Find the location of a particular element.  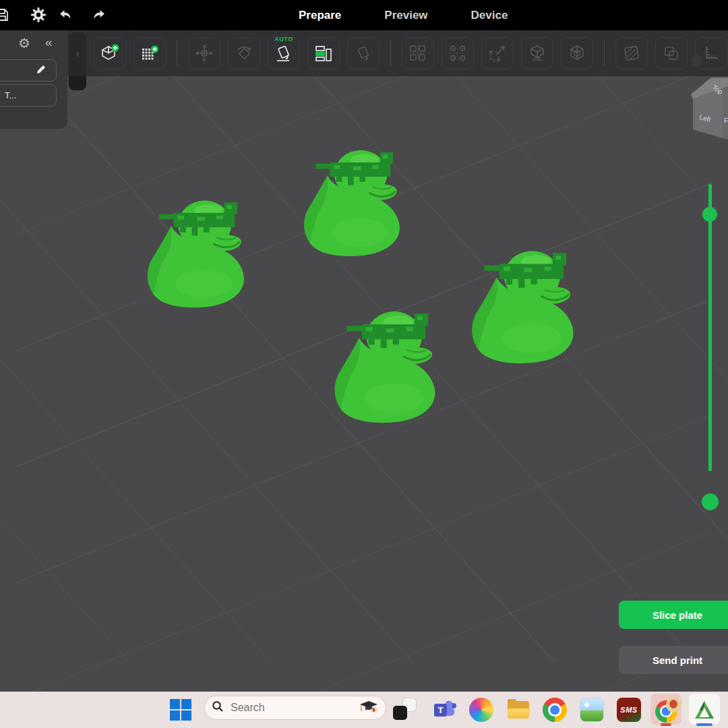

taskbar-search-box is located at coordinates (295, 708).